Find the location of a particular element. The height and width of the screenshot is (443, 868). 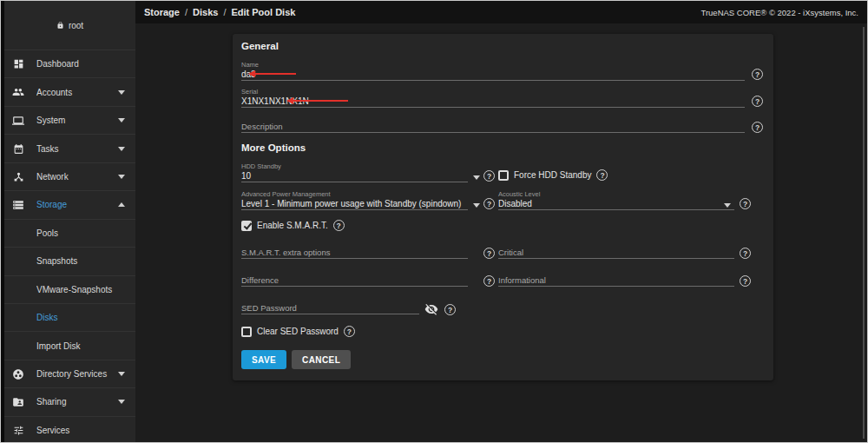

force-hdd-standby-row: Force HDD Standby is located at coordinates (553, 175).